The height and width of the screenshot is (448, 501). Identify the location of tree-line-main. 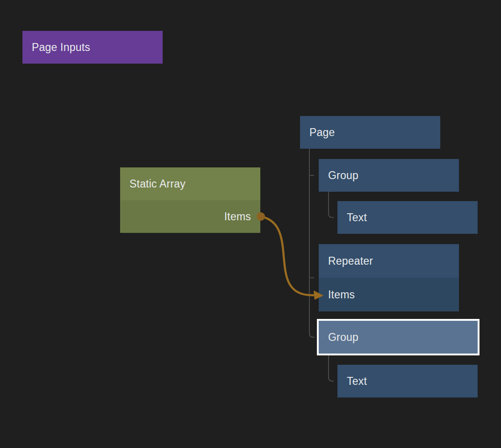
(312, 243).